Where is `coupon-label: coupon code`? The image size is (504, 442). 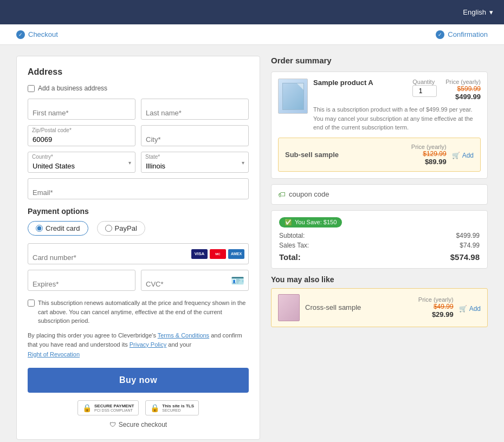
coupon-label: coupon code is located at coordinates (309, 194).